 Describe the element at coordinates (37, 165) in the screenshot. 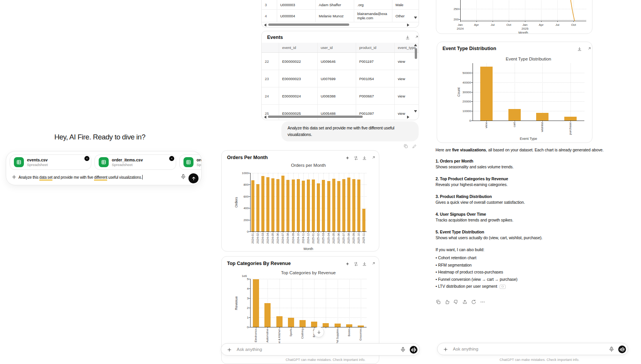

I see `attachment-type: Spreadsheet` at that location.